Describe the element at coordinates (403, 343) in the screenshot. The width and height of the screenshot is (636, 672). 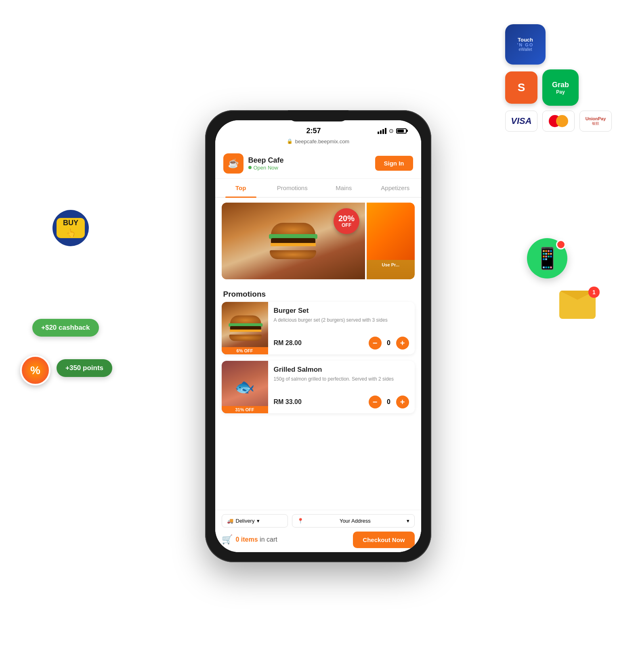
I see `burger-set-increase-button: +` at that location.